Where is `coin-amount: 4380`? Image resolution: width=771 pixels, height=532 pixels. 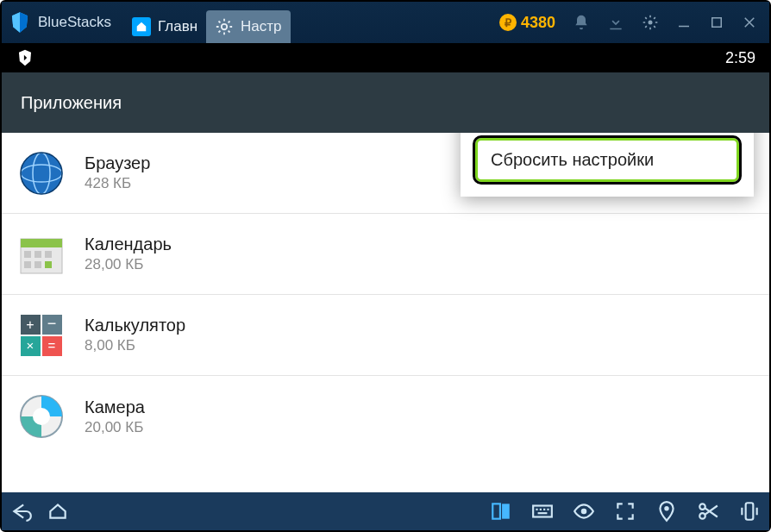
coin-amount: 4380 is located at coordinates (538, 22).